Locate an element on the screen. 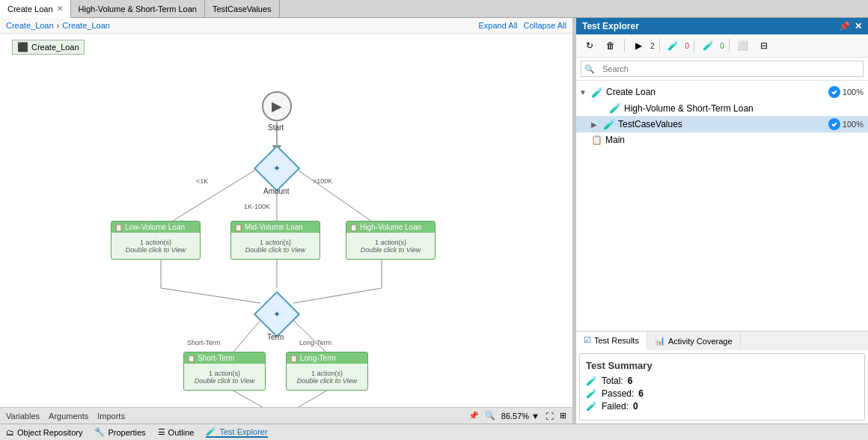 The height and width of the screenshot is (440, 868). summary-total-row: 🧪 Total: 6 is located at coordinates (722, 381).